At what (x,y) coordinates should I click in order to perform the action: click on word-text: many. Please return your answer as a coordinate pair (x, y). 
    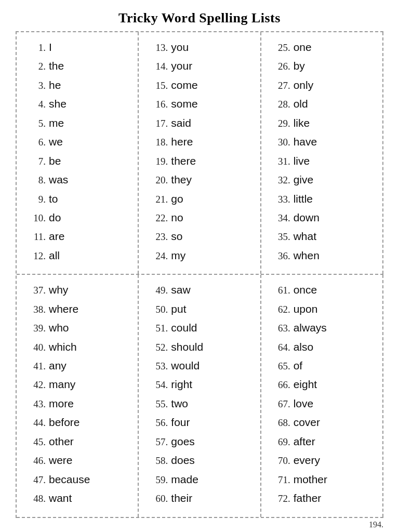
    Looking at the image, I should click on (62, 384).